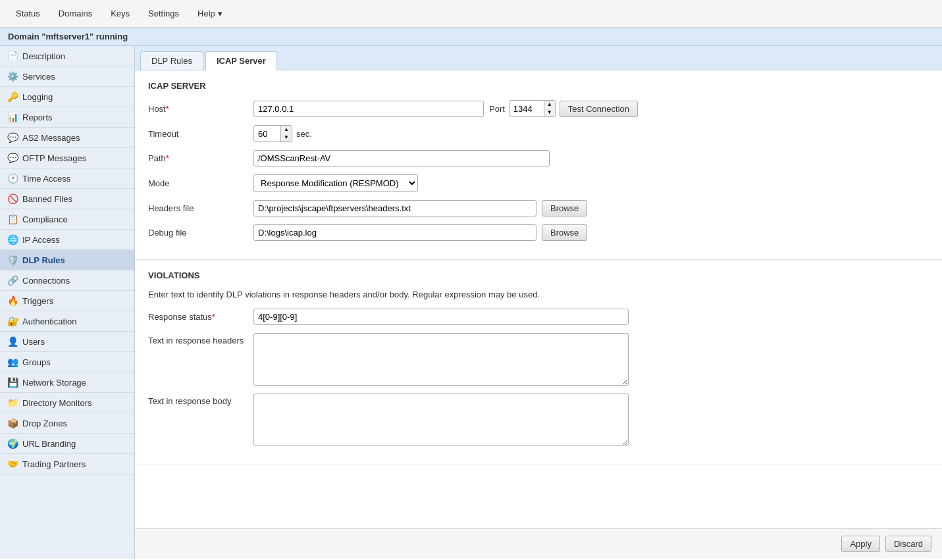 This screenshot has width=942, height=560. What do you see at coordinates (538, 420) in the screenshot?
I see `text-response-body-row: Text in response body` at bounding box center [538, 420].